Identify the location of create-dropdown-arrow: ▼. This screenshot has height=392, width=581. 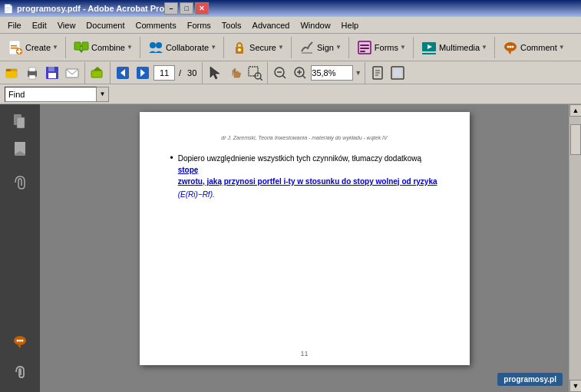
(55, 48).